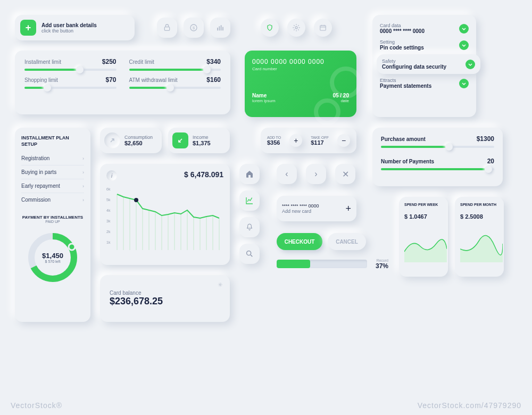 This screenshot has height=415, width=532. What do you see at coordinates (131, 140) in the screenshot?
I see `consumption-card: Consumption$2,650` at bounding box center [131, 140].